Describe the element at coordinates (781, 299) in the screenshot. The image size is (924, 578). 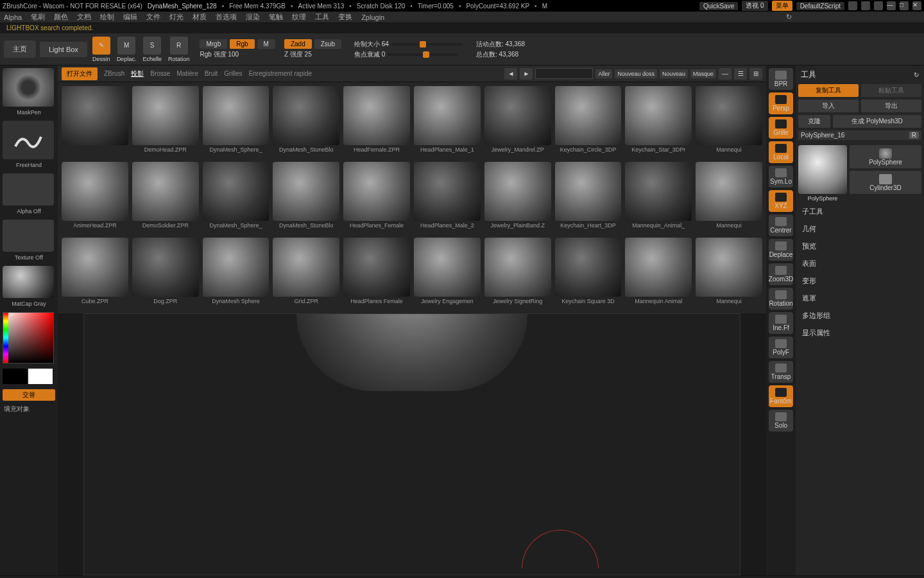
I see `rotate-button: Rotation` at that location.